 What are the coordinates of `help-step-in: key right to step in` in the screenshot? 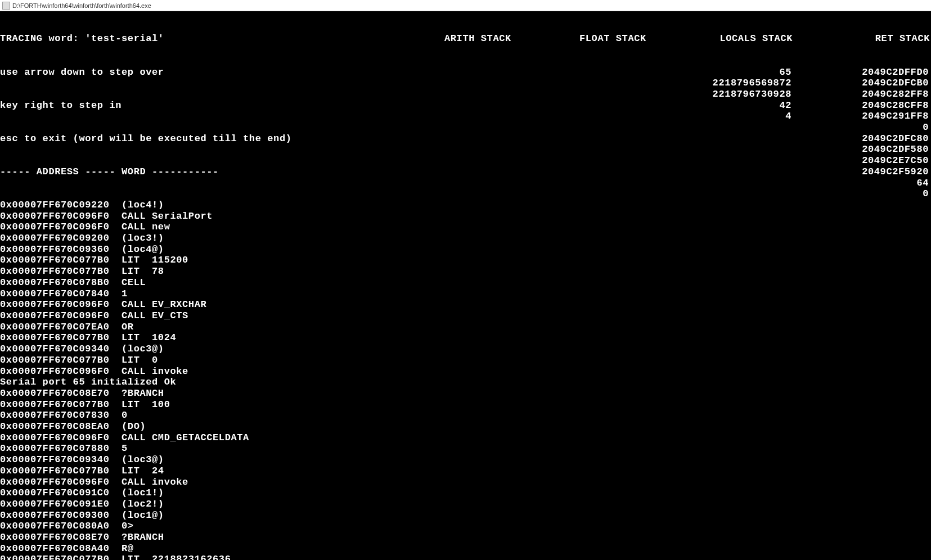 It's located at (261, 106).